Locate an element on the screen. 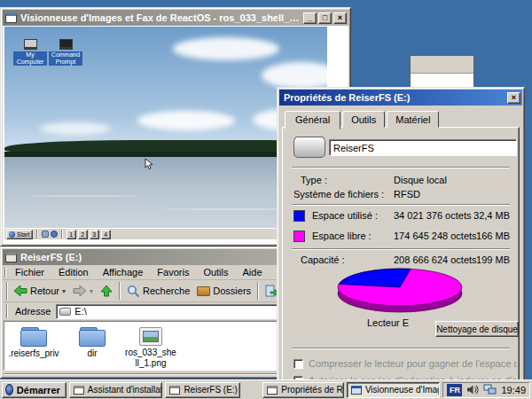  file-item-folder: .reiserfs_priv is located at coordinates (34, 343).